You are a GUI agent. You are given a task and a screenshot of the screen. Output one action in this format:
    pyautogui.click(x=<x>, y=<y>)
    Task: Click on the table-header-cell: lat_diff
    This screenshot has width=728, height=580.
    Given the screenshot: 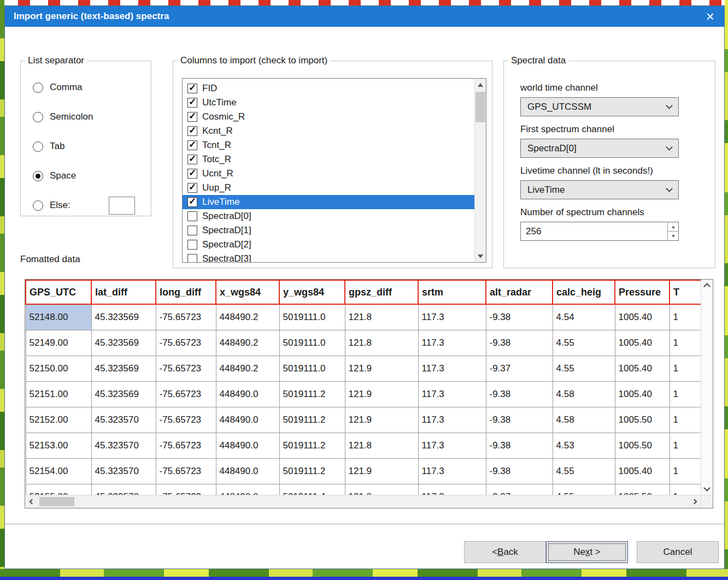 What is the action you would take?
    pyautogui.click(x=124, y=292)
    